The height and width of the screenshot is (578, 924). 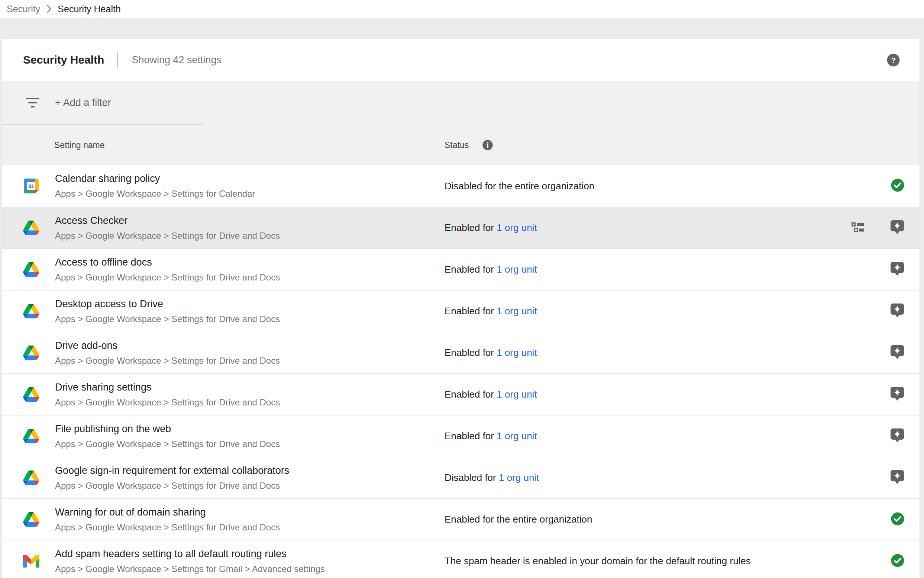 What do you see at coordinates (167, 512) in the screenshot?
I see `setting-title: Warning for out of domain sharing` at bounding box center [167, 512].